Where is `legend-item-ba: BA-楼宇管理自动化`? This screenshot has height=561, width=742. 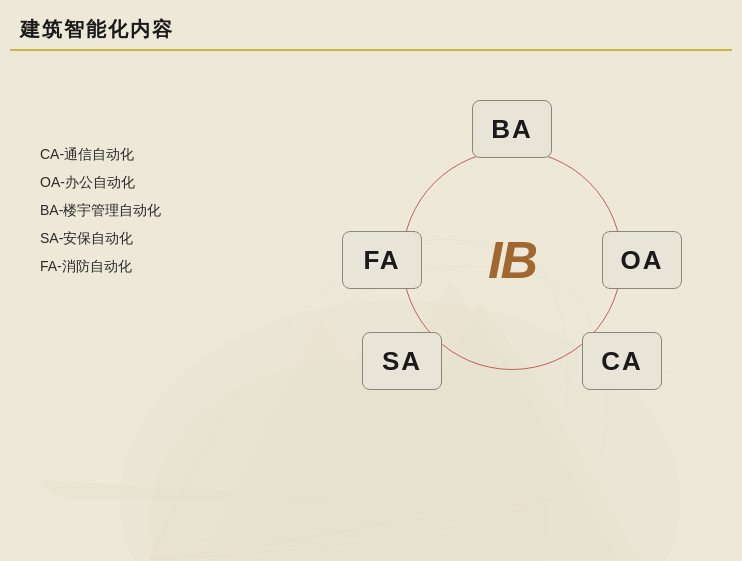 legend-item-ba: BA-楼宇管理自动化 is located at coordinates (100, 210).